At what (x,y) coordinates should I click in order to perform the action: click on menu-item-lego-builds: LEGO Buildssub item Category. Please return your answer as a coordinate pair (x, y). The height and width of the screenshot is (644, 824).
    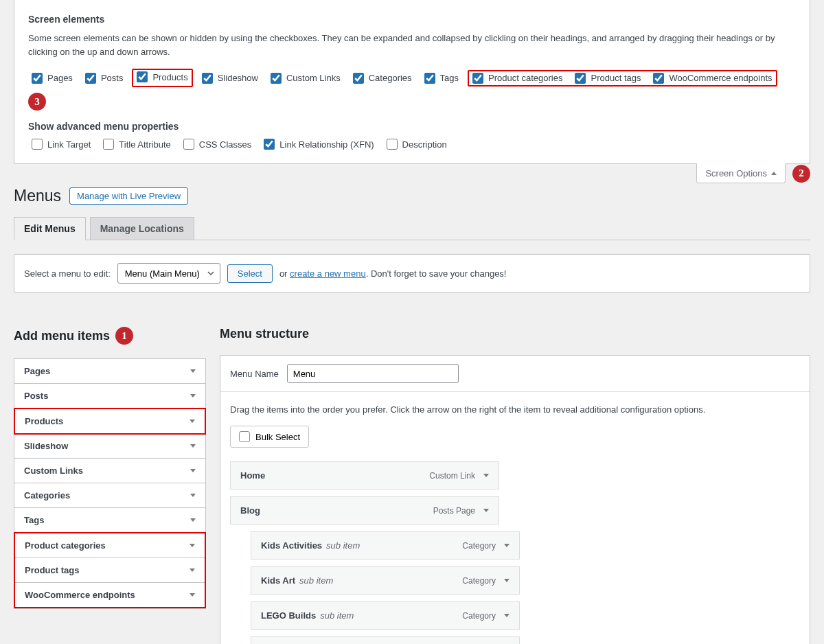
    Looking at the image, I should click on (385, 615).